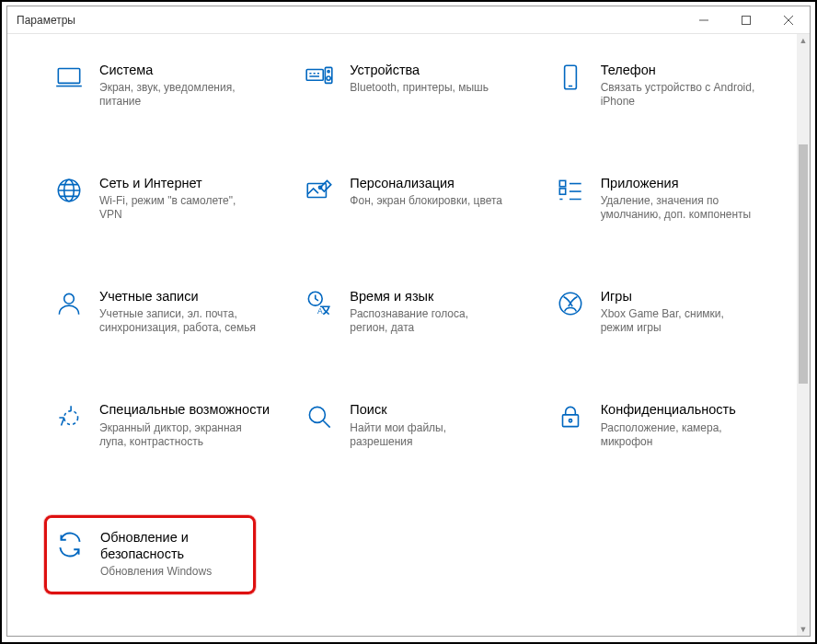 The height and width of the screenshot is (644, 817). What do you see at coordinates (184, 409) in the screenshot?
I see `tile-title: Специальные возможности` at bounding box center [184, 409].